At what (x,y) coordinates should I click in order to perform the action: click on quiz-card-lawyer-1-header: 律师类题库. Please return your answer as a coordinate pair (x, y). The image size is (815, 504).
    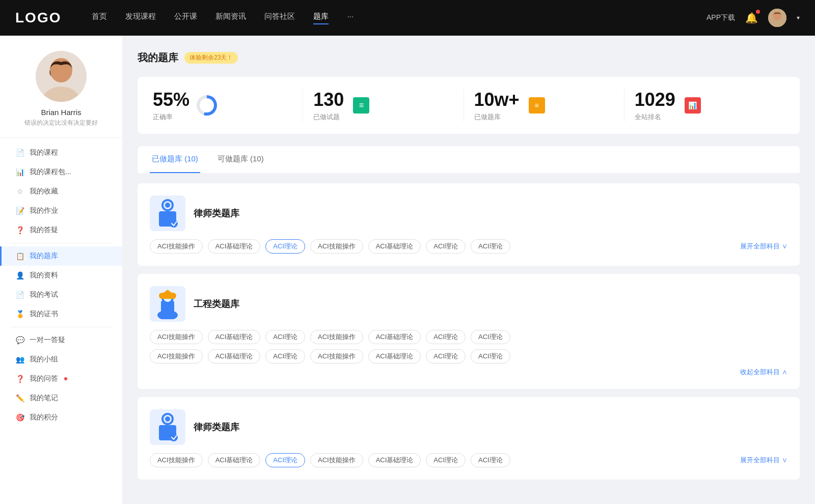
    Looking at the image, I should click on (469, 213).